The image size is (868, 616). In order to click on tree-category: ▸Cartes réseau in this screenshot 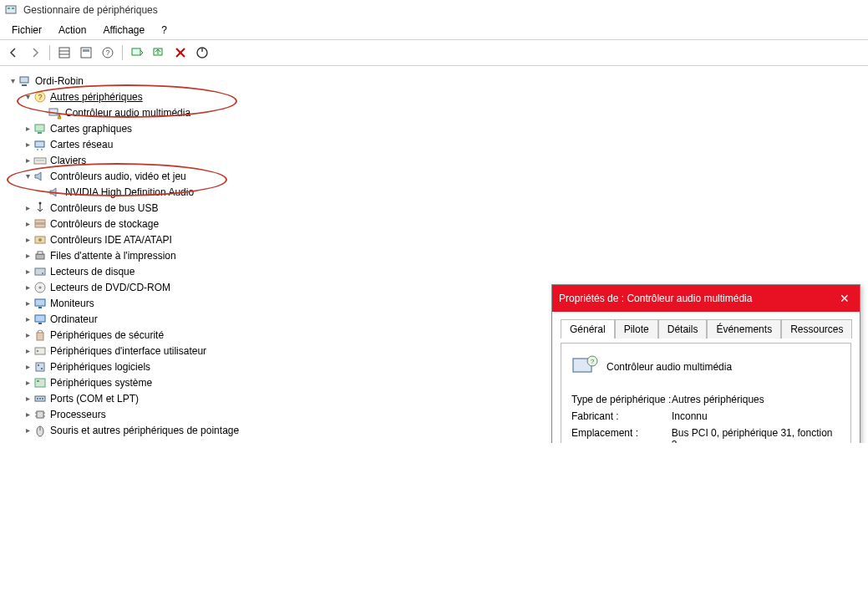, I will do `click(434, 144)`.